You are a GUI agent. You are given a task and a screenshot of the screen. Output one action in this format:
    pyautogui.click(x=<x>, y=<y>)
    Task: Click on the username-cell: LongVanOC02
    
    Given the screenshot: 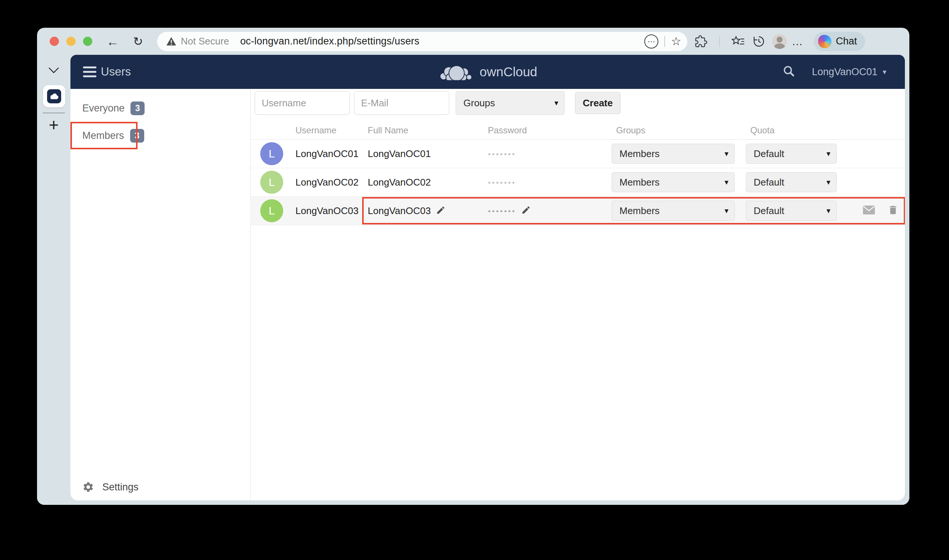 What is the action you would take?
    pyautogui.click(x=327, y=183)
    